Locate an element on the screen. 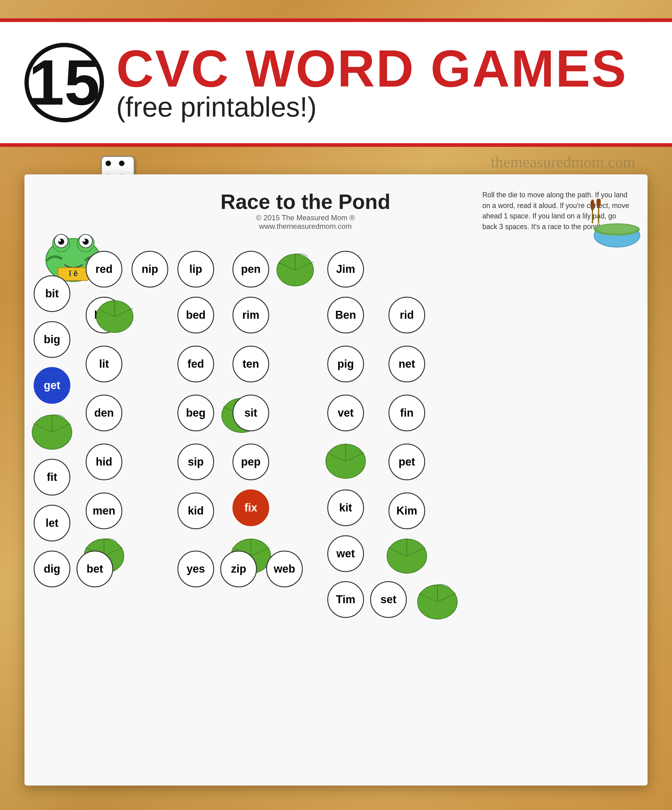 The image size is (672, 810). word-circle-zip: zip is located at coordinates (238, 569).